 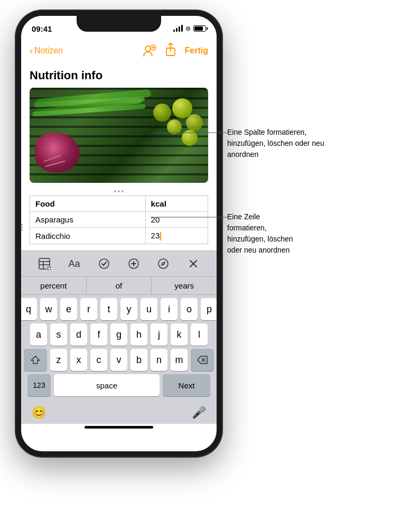 What do you see at coordinates (46, 51) in the screenshot?
I see `back-button: ‹ Notizen` at bounding box center [46, 51].